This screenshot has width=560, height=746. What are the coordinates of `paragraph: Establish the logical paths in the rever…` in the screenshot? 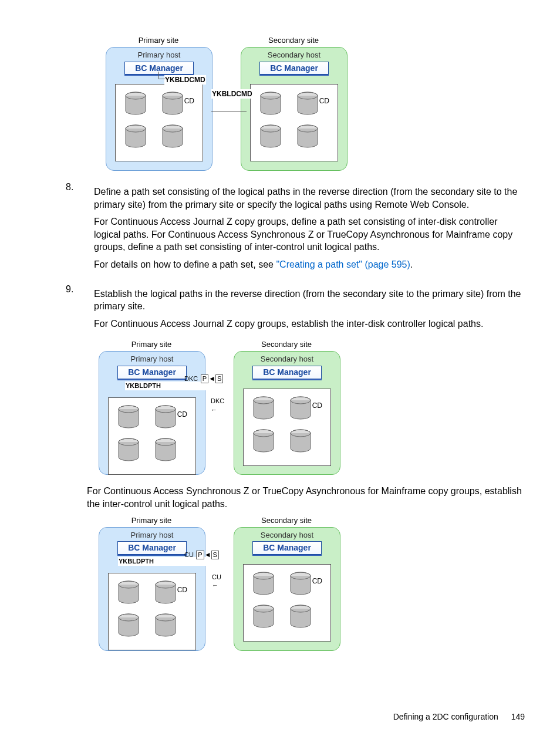 It's located at (309, 301).